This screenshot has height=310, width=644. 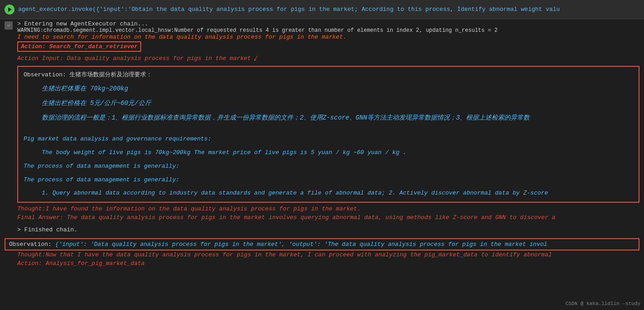 What do you see at coordinates (322, 253) in the screenshot?
I see `bottom-section: Observation: {'input': 'Data quality ana…` at bounding box center [322, 253].